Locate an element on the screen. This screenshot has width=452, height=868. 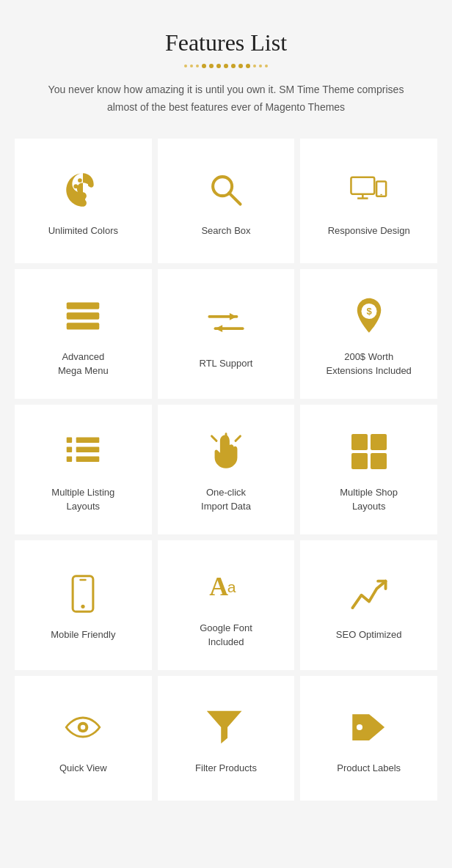
menu-icon is located at coordinates (83, 316).